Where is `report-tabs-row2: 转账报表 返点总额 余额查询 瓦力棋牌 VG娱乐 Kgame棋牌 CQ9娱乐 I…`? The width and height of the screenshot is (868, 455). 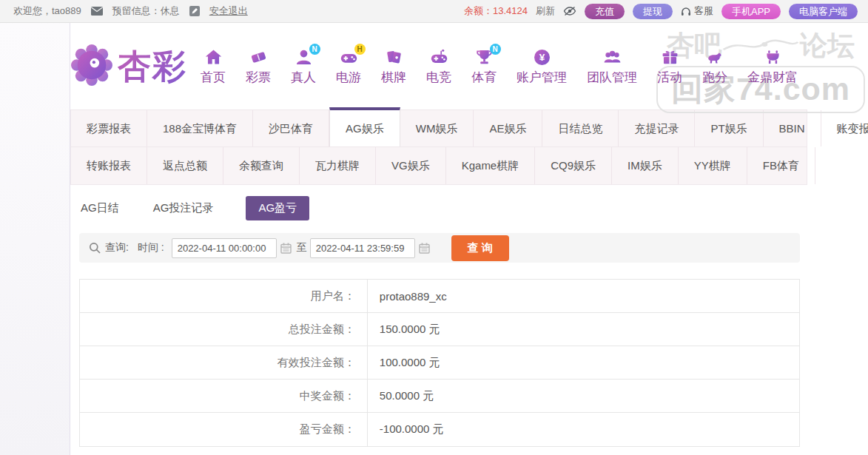 report-tabs-row2: 转账报表 返点总额 余额查询 瓦力棋牌 VG娱乐 Kgame棋牌 CQ9娱乐 I… is located at coordinates (439, 166).